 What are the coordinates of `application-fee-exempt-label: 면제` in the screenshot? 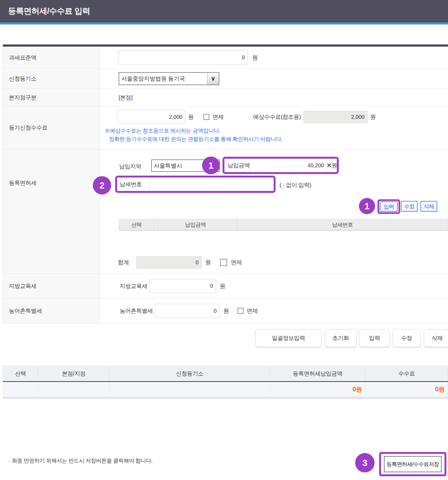 It's located at (218, 117).